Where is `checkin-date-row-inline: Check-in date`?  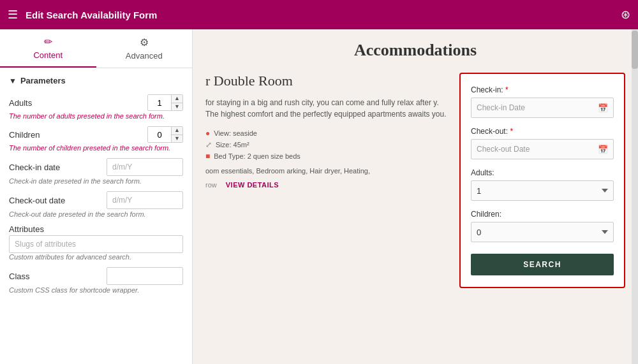
checkin-date-row-inline: Check-in date is located at coordinates (96, 167).